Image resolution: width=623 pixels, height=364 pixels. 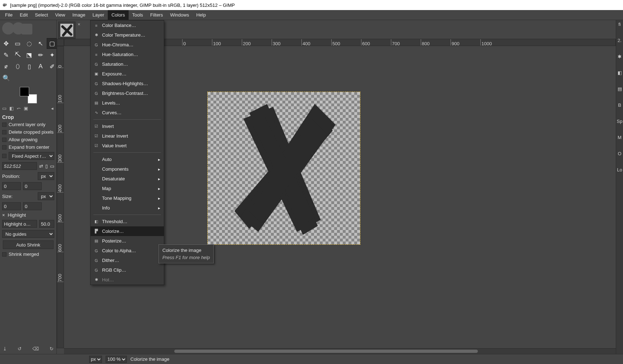 What do you see at coordinates (127, 83) in the screenshot?
I see `menu-item-shadows-highlights: GShadows-Highlights…` at bounding box center [127, 83].